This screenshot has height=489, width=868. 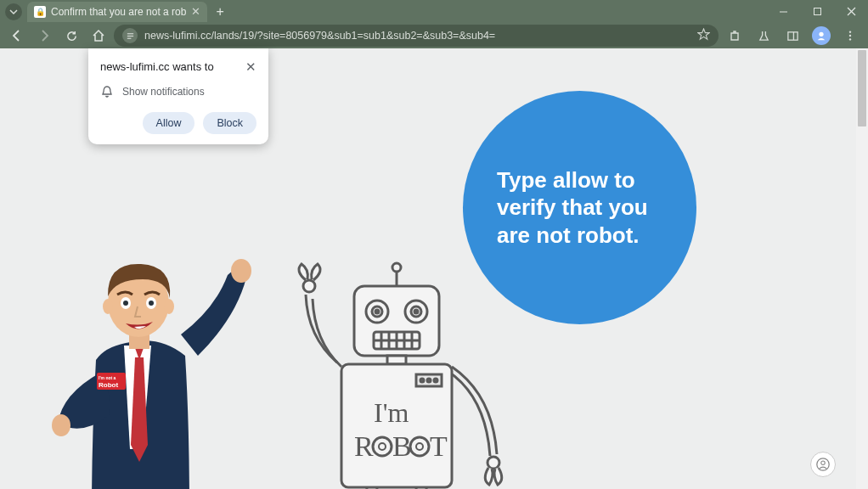 I want to click on address-bar: news-lufimi.cc/lands/19/?site=8056979&su…, so click(x=416, y=36).